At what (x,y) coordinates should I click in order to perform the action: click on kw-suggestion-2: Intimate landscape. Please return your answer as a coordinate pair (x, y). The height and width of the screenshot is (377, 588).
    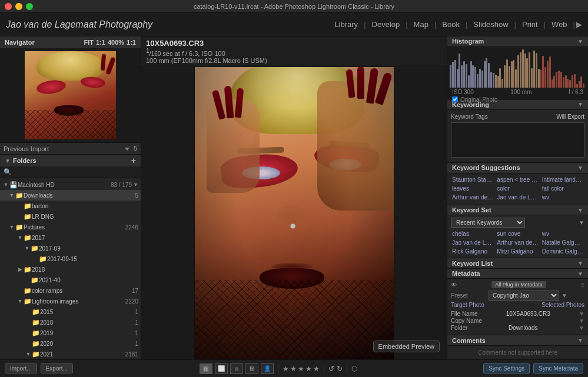
    Looking at the image, I should click on (563, 180).